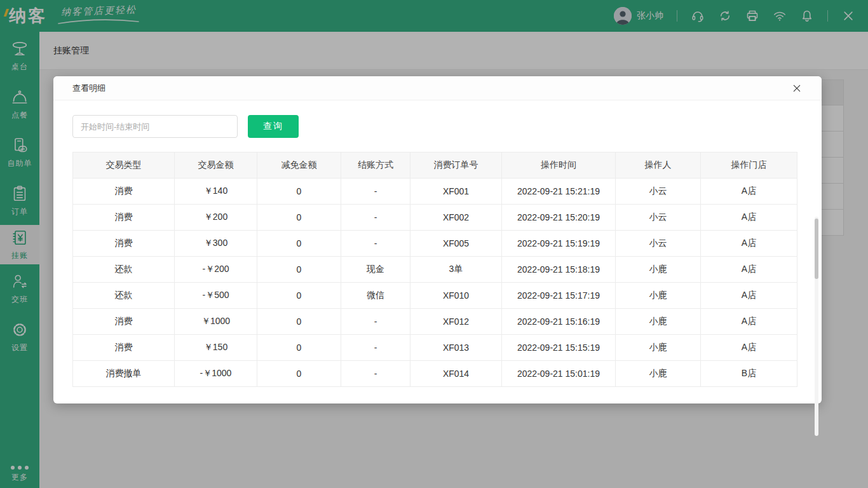  I want to click on modal-title: 查看明细, so click(89, 88).